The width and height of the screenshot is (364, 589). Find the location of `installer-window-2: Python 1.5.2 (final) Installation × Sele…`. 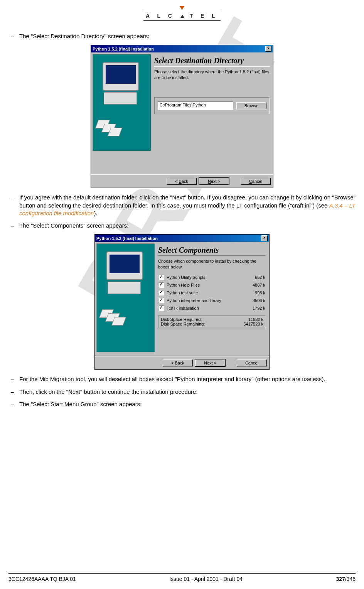

installer-window-2: Python 1.5.2 (final) Installation × Sele… is located at coordinates (182, 302).